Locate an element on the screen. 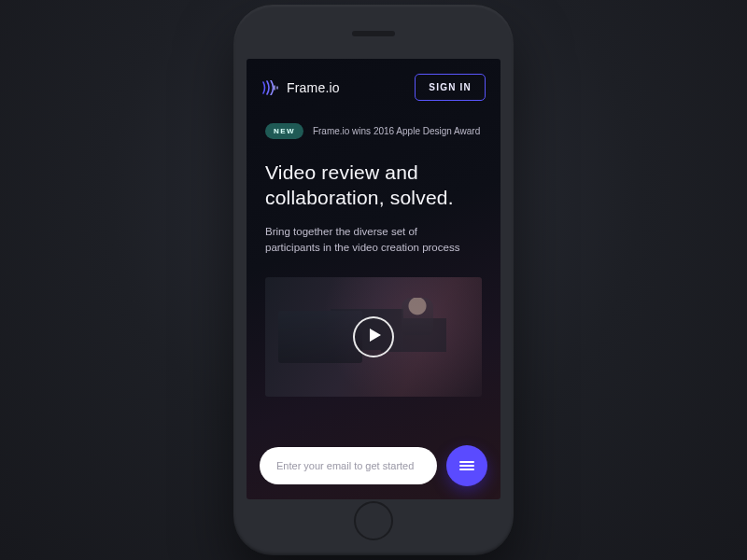  menu-fab is located at coordinates (467, 466).